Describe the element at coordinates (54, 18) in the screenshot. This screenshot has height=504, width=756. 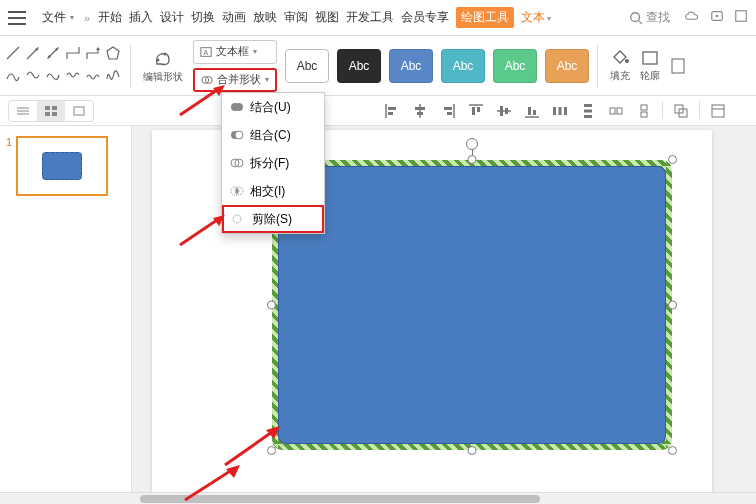
I see `file-label: 文件` at that location.